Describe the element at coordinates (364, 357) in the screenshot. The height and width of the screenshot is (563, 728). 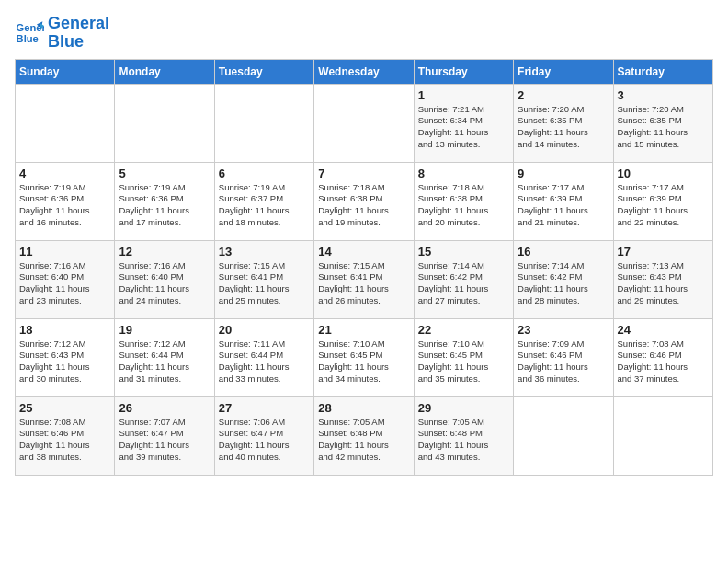
I see `calendar-week-row: 18Sunrise: 7:12 AM Sunset: 6:43 PM Dayli…` at that location.